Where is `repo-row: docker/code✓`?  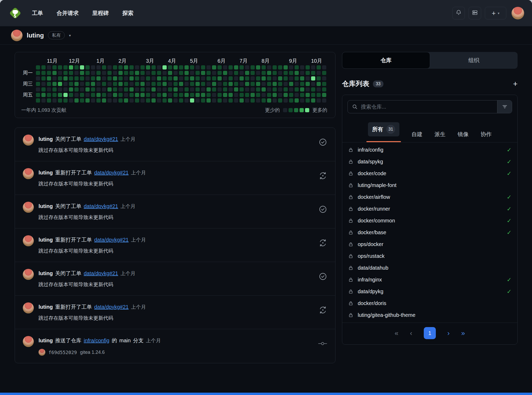
repo-row: docker/code✓ is located at coordinates (430, 174).